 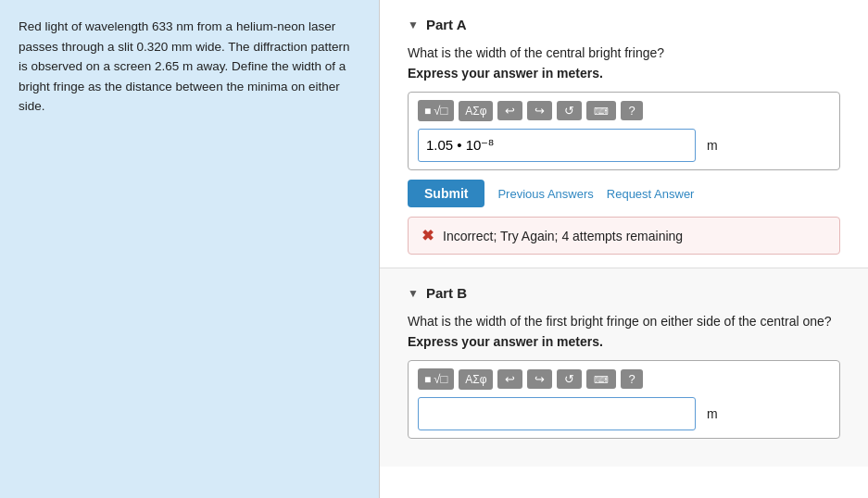 What do you see at coordinates (632, 380) in the screenshot?
I see `part-b-help-button: ?` at bounding box center [632, 380].